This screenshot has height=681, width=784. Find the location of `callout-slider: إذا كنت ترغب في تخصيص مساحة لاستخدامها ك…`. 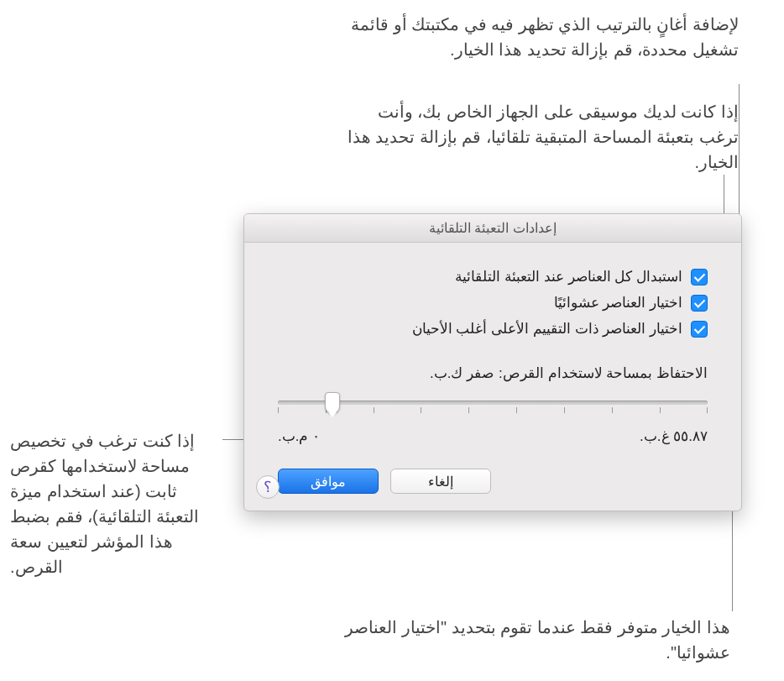

callout-slider: إذا كنت ترغب في تخصيص مساحة لاستخدامها ك… is located at coordinates (116, 504).